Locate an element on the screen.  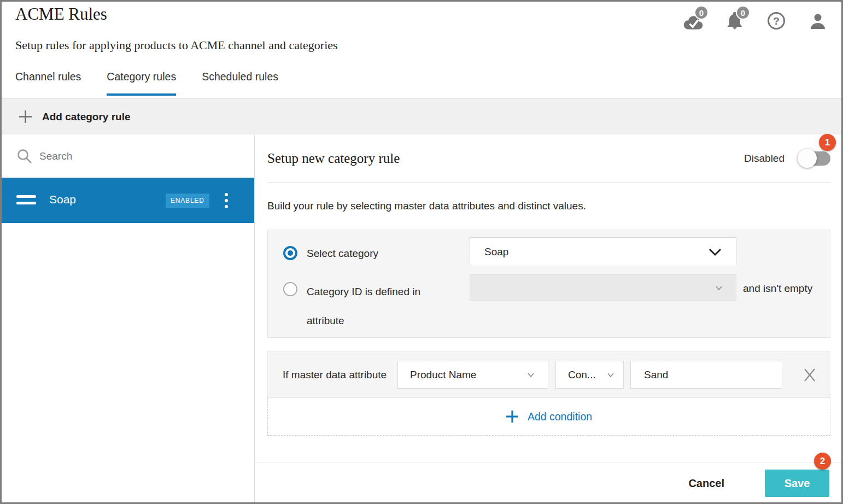
search-icon is located at coordinates (25, 156).